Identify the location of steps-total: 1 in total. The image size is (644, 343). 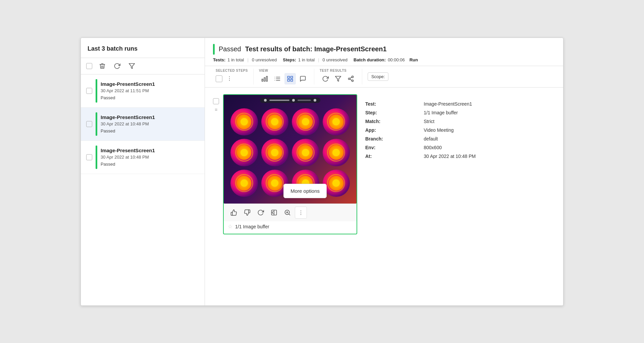
(307, 60).